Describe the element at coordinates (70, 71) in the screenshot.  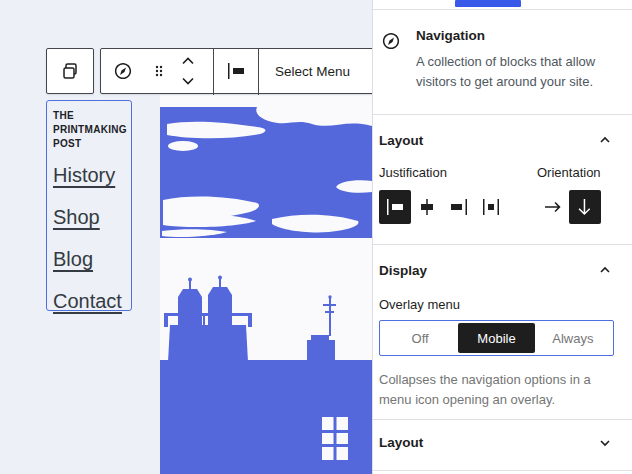
I see `toolbar-parent-group` at that location.